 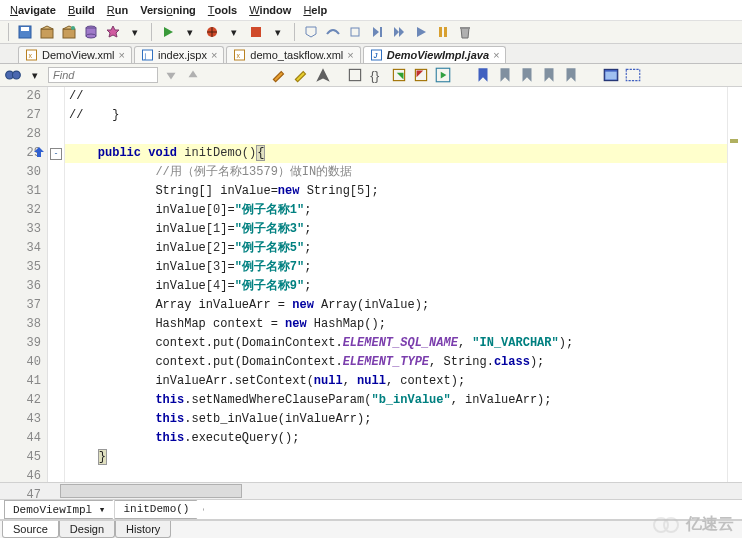 I want to click on menu-window: Window, so click(x=270, y=10).